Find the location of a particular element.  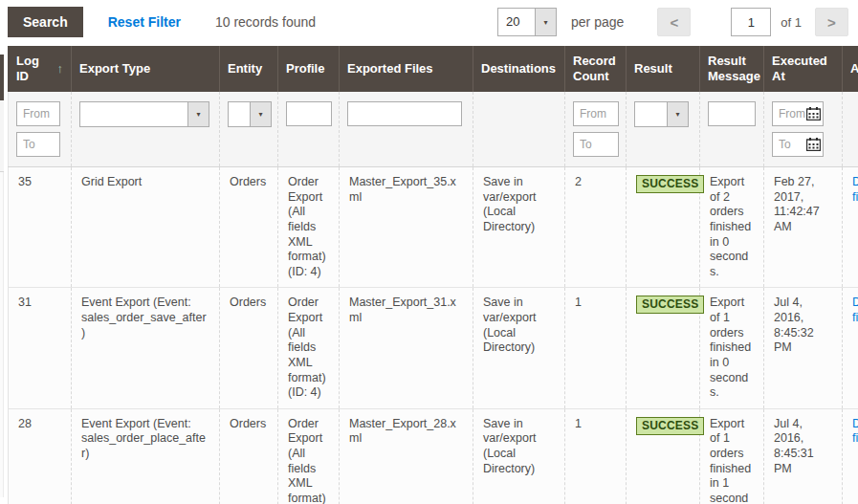

filter-cell-executed-at is located at coordinates (803, 130).